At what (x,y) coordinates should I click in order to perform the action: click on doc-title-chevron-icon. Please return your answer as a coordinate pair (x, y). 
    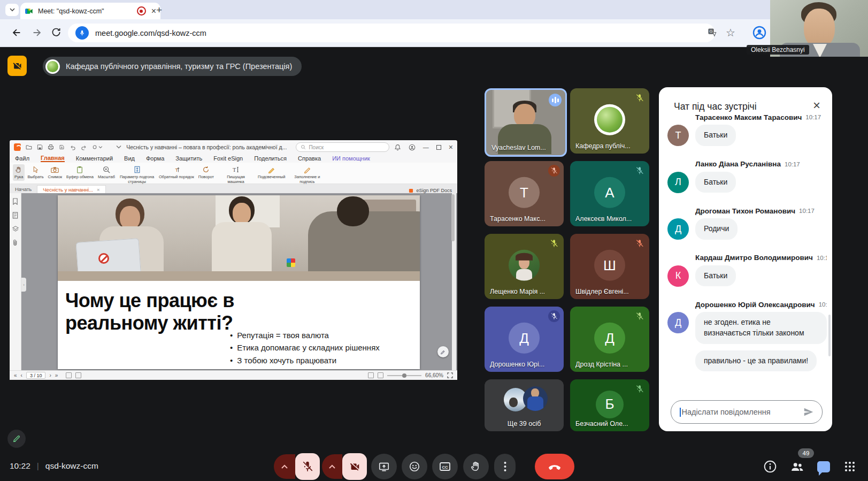
    Looking at the image, I should click on (119, 147).